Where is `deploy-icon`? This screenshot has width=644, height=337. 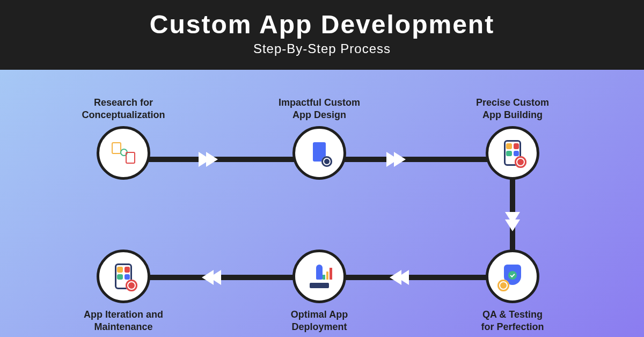
deploy-icon is located at coordinates (319, 276).